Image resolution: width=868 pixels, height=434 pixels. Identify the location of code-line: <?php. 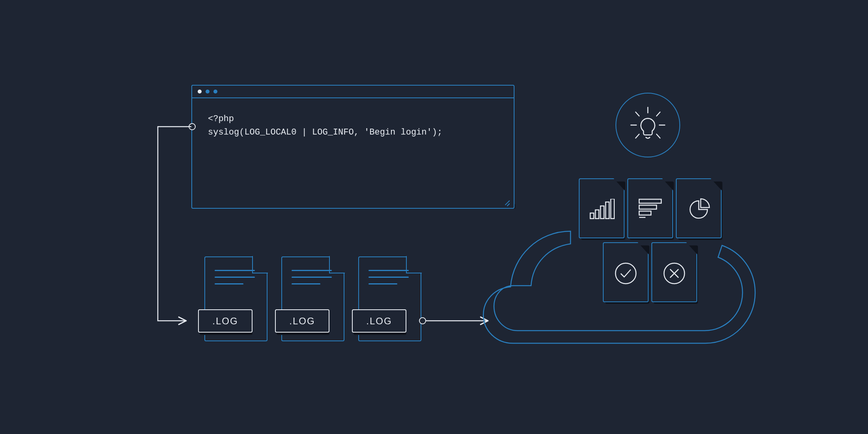
(221, 119).